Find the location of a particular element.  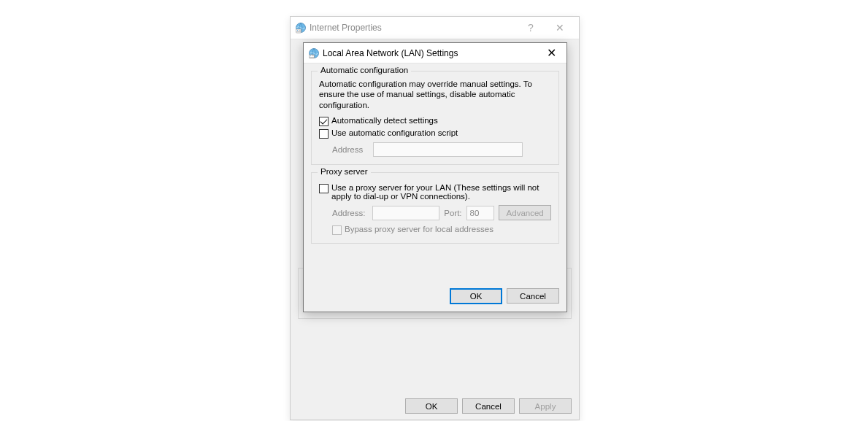

parent-close-button: ✕ is located at coordinates (560, 28).